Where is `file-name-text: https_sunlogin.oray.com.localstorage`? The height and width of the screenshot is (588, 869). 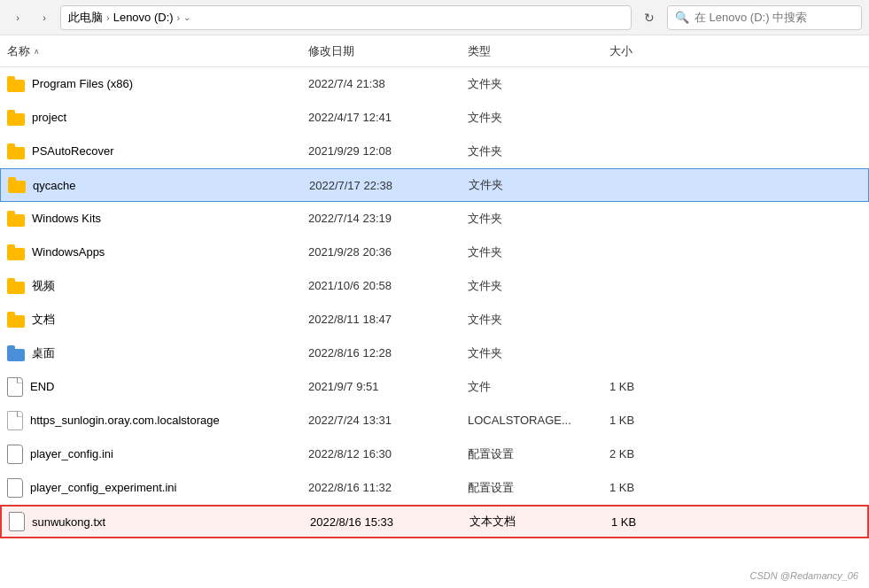
file-name-text: https_sunlogin.oray.com.localstorage is located at coordinates (125, 420).